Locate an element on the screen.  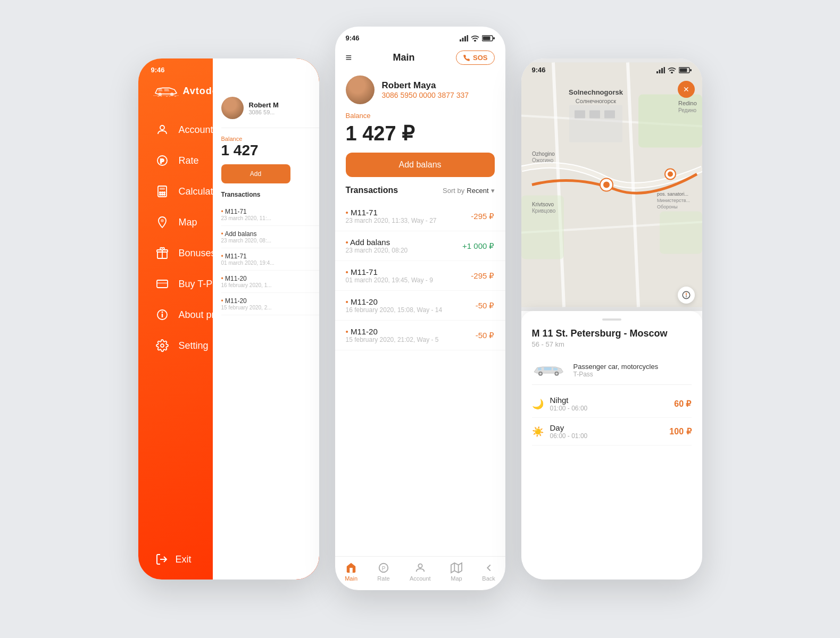
exit-button: Exit is located at coordinates (173, 559).